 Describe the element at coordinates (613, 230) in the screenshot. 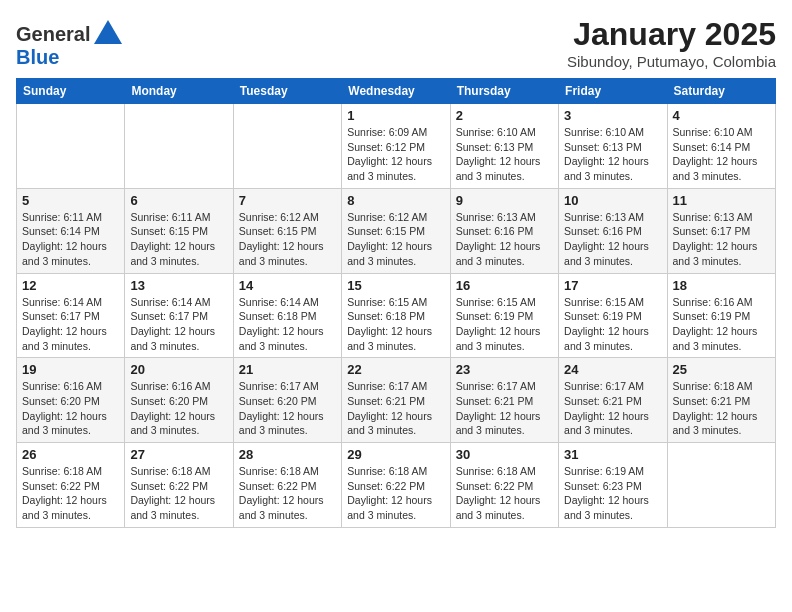

I see `table-row: 10Sunrise: 6:13 AMSunset: 6:16 PMDayligh…` at that location.